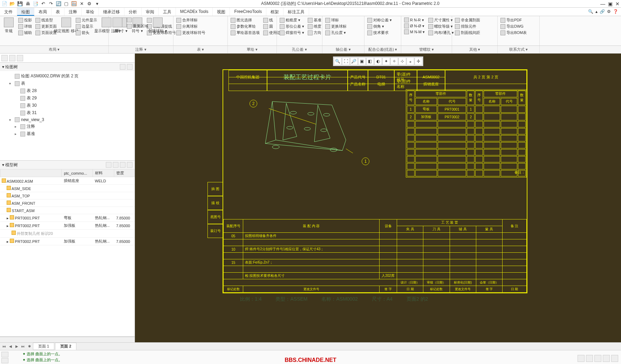 The height and width of the screenshot is (364, 621). Describe the element at coordinates (104, 173) in the screenshot. I see `model-col: 材料` at that location.